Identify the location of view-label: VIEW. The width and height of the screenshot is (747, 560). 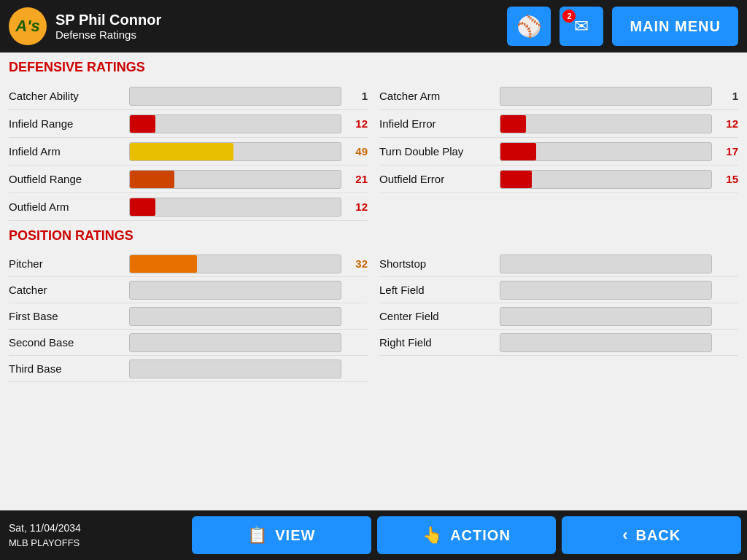
(295, 535).